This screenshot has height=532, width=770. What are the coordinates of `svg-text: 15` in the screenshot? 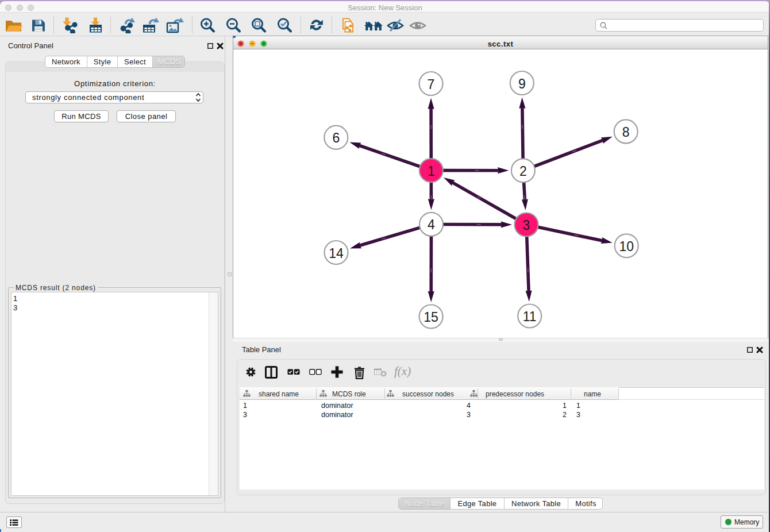 It's located at (431, 317).